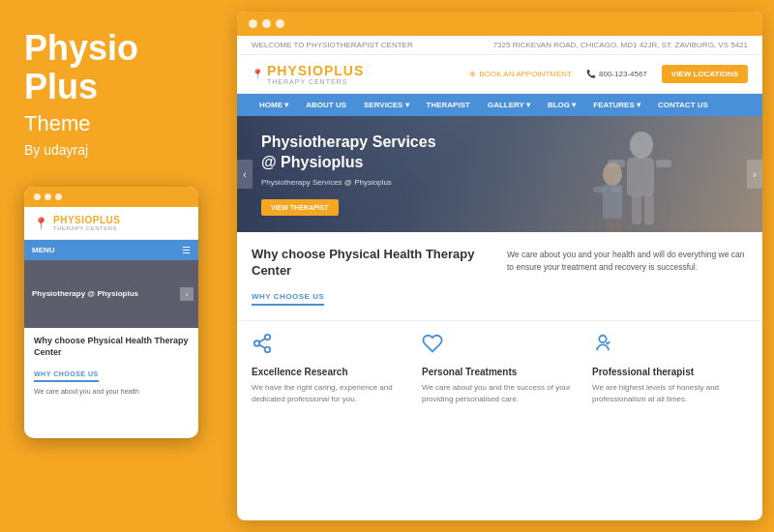 This screenshot has height=532, width=774. What do you see at coordinates (499, 74) in the screenshot?
I see `main-header: 📍 PHYSIOPLUS THERAPY CENTERS ⊕ BOOK AN A…` at bounding box center [499, 74].